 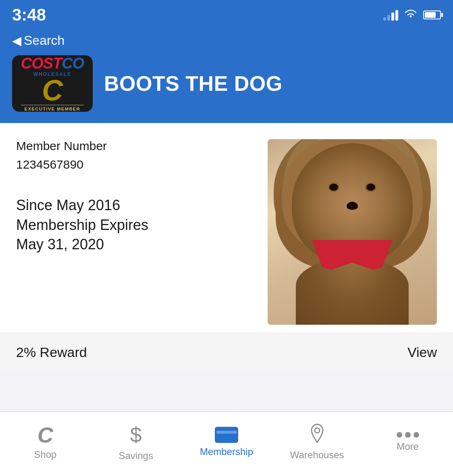 What do you see at coordinates (352, 187) in the screenshot?
I see `dog-eyes` at bounding box center [352, 187].